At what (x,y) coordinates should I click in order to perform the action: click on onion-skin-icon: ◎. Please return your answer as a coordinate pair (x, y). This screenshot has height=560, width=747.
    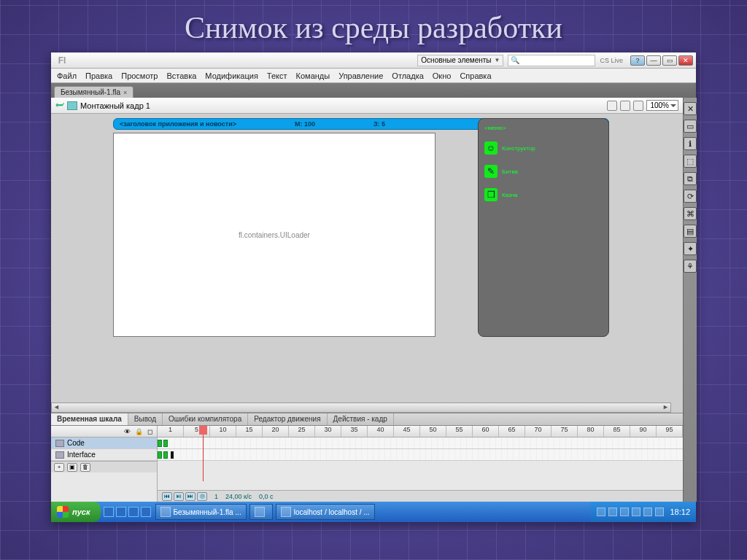
    Looking at the image, I should click on (202, 497).